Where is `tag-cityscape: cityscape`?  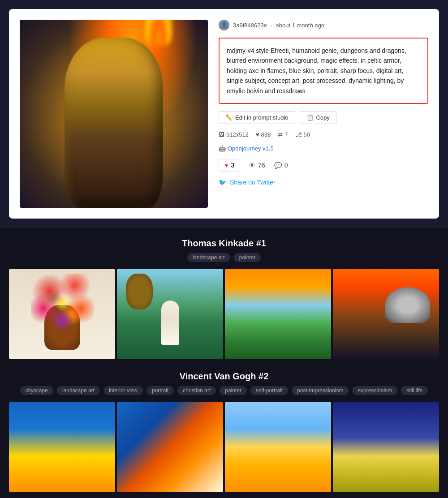 tag-cityscape: cityscape is located at coordinates (37, 391).